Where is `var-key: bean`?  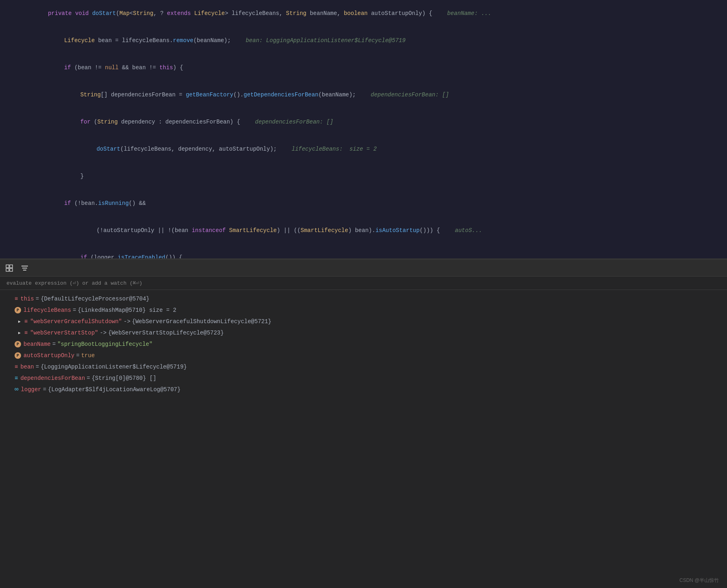 var-key: bean is located at coordinates (27, 367).